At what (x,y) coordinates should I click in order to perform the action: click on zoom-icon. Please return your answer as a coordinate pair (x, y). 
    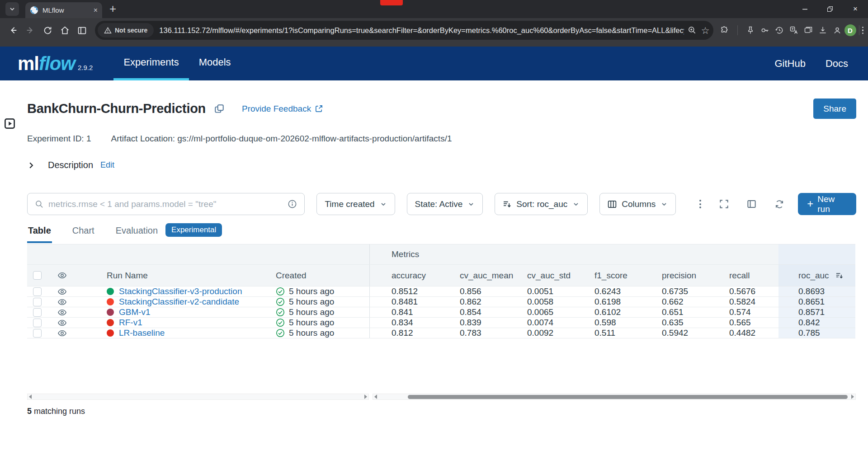
    Looking at the image, I should click on (692, 30).